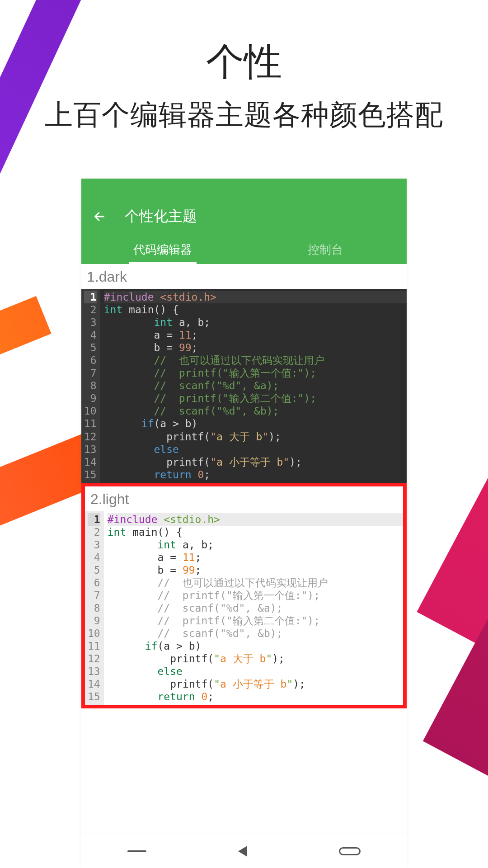  What do you see at coordinates (253, 386) in the screenshot?
I see `code-dark: #include <stdio.h>int main() { int a, b;…` at bounding box center [253, 386].